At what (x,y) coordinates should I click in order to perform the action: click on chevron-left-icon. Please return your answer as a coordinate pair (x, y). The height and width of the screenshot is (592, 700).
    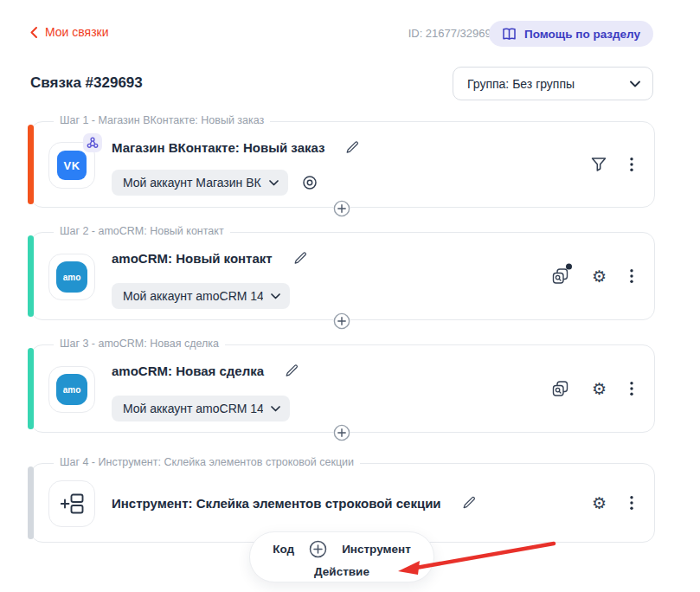
    Looking at the image, I should click on (34, 33).